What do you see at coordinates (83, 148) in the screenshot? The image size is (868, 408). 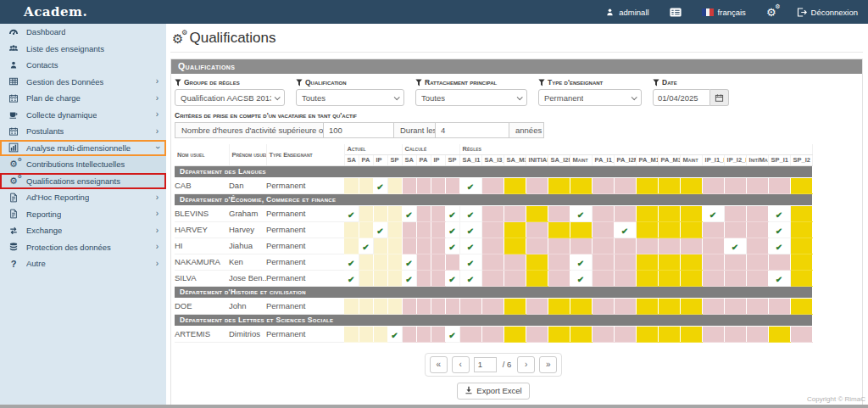 I see `sidebar-item-analyse-multi-dimensionnelle: Analyse multi-dimensionnelle›` at bounding box center [83, 148].